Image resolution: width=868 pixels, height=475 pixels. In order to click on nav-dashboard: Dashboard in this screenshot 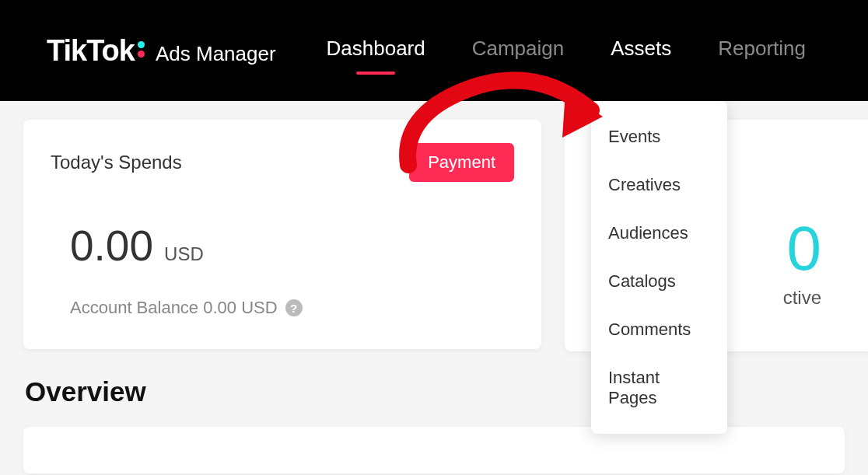, I will do `click(376, 51)`.